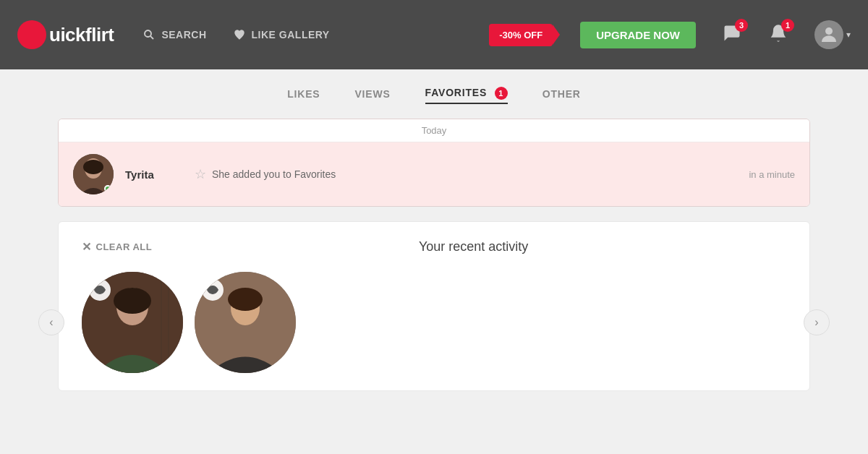 This screenshot has height=454, width=868. What do you see at coordinates (434, 131) in the screenshot?
I see `notification-date: Today` at bounding box center [434, 131].